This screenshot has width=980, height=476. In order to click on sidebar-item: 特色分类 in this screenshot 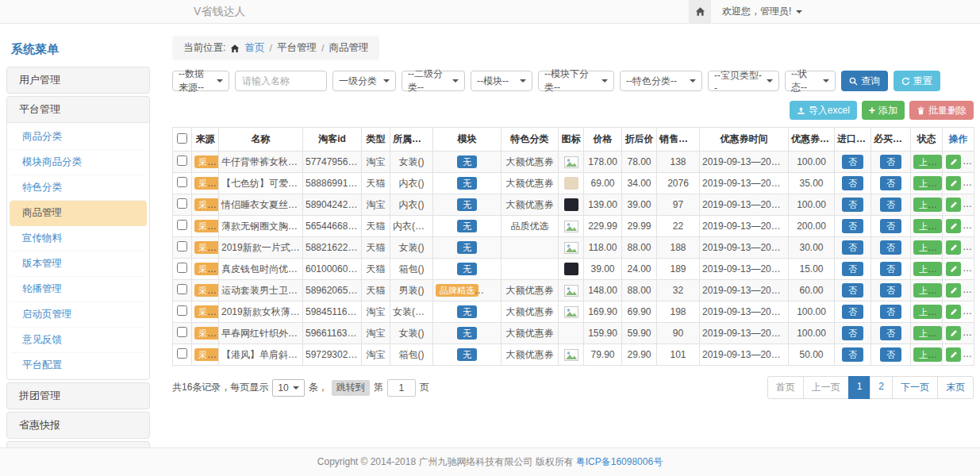, I will do `click(78, 188)`.